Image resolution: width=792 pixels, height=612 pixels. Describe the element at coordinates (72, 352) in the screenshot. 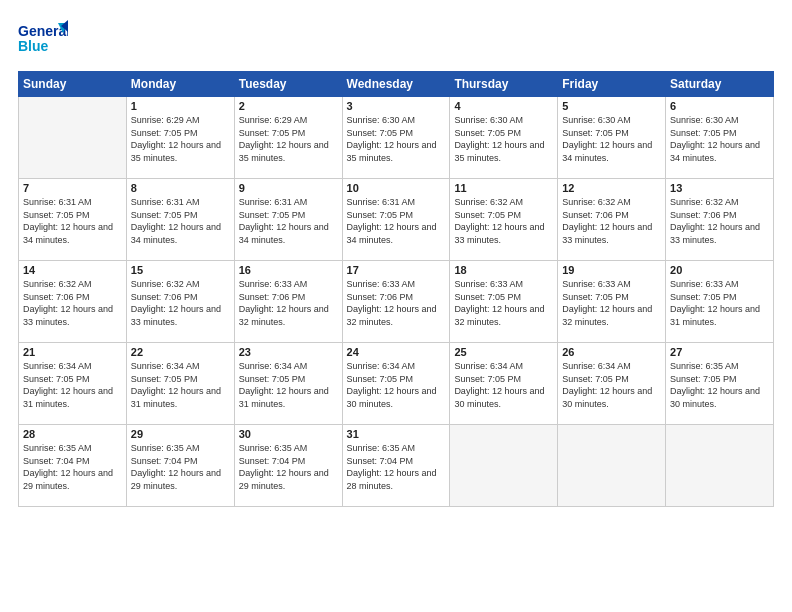

I see `day-number: 21` at that location.